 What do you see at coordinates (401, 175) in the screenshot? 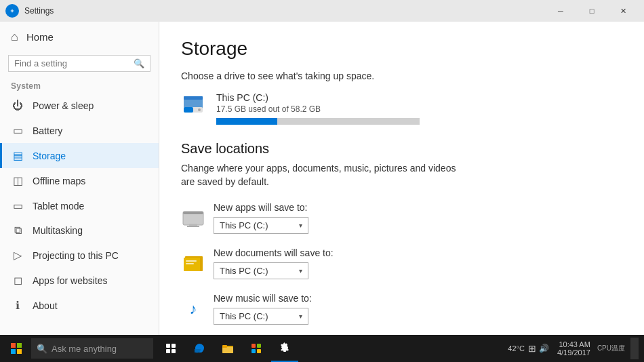
I see `save-locations-desc: Change where your apps, documents, music…` at bounding box center [401, 175].